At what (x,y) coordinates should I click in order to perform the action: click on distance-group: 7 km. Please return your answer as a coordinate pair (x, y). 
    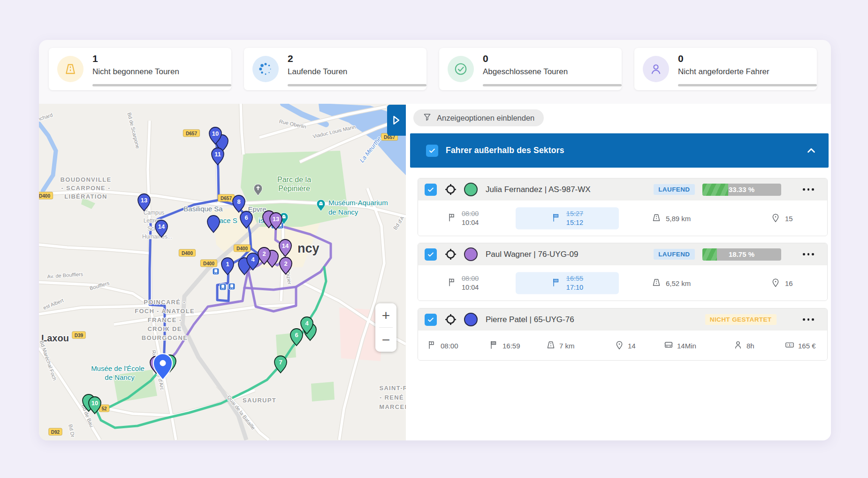
    Looking at the image, I should click on (560, 346).